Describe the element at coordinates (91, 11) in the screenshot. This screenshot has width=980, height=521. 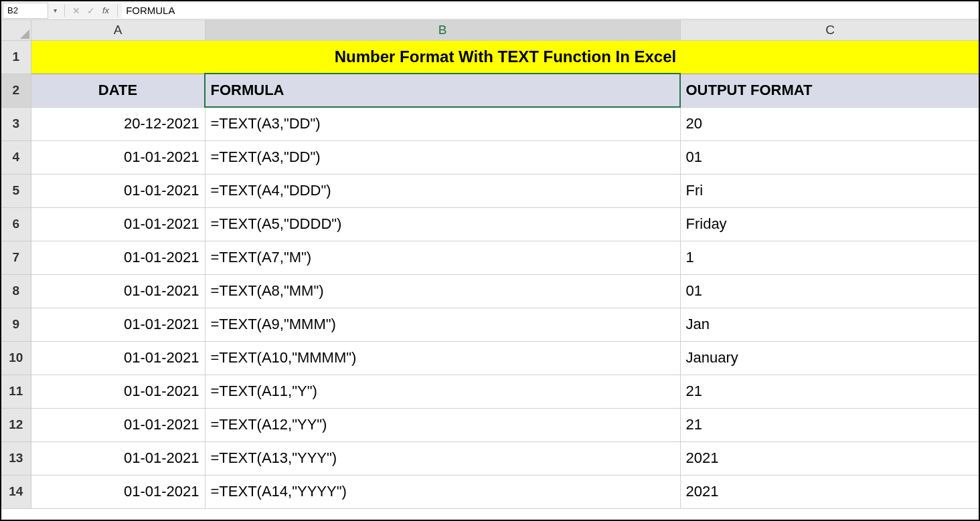
I see `confirm-icon: ✓` at that location.